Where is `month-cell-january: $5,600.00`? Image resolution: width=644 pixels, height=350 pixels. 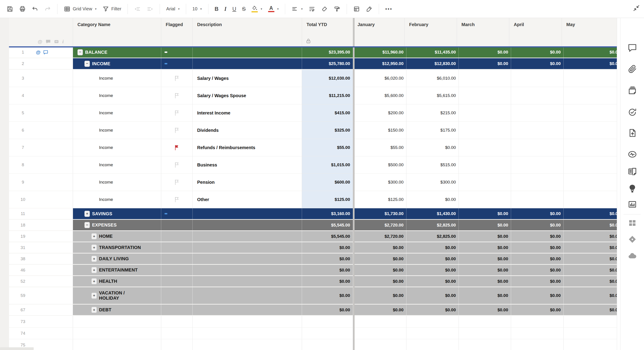 month-cell-january: $5,600.00 is located at coordinates (380, 96).